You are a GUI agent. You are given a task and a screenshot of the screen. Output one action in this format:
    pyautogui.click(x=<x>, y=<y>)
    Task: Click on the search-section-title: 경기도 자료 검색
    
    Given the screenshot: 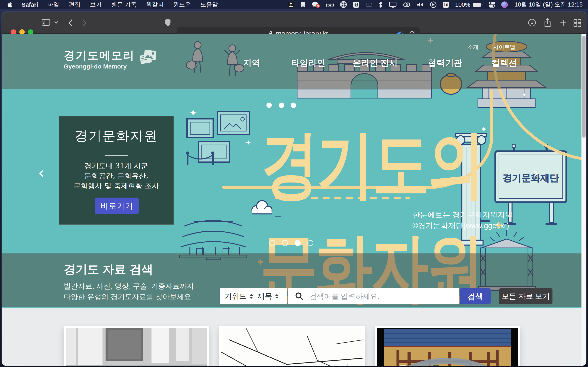 What is the action you would take?
    pyautogui.click(x=108, y=269)
    